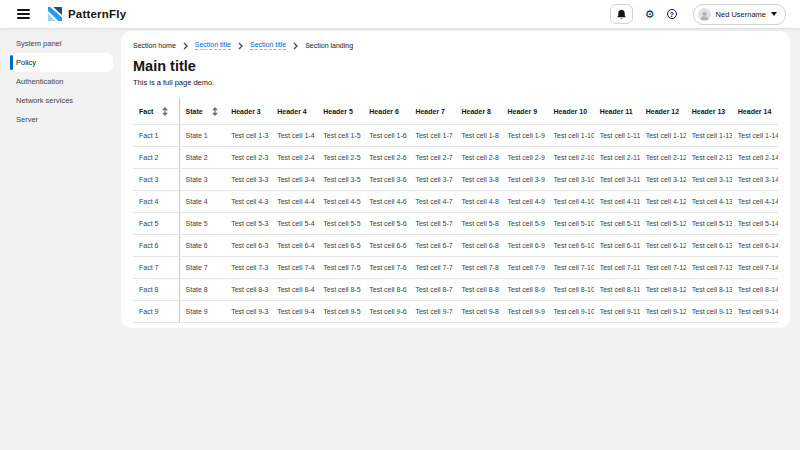 The image size is (800, 450). What do you see at coordinates (294, 136) in the screenshot?
I see `table-cell: Test cell 1-4` at bounding box center [294, 136].